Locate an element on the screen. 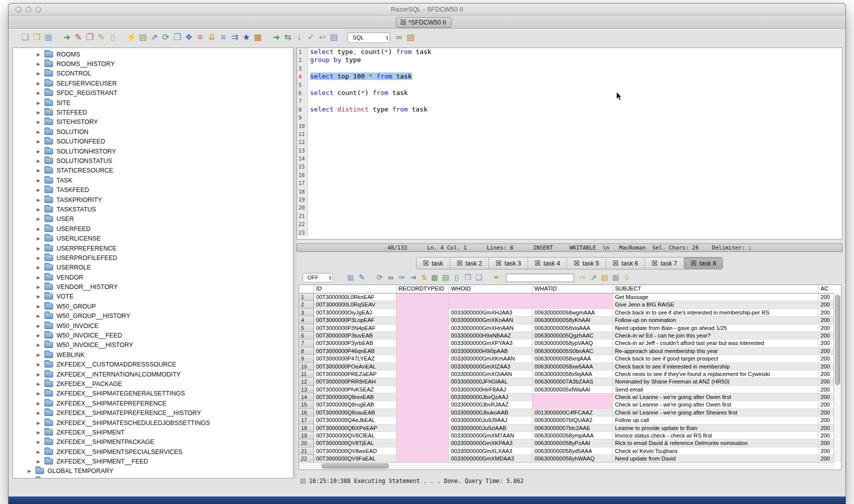 The width and height of the screenshot is (854, 504). row-number-cell: 19 is located at coordinates (306, 436).